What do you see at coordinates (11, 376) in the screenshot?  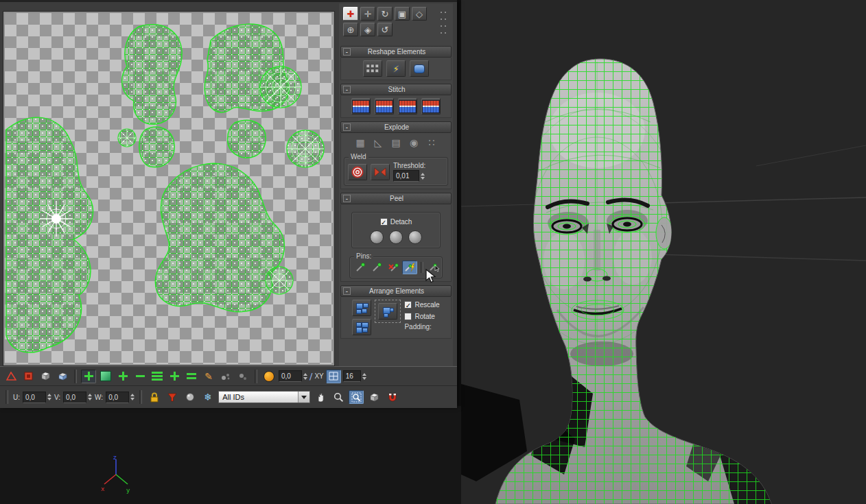 I see `polygon-select-button` at bounding box center [11, 376].